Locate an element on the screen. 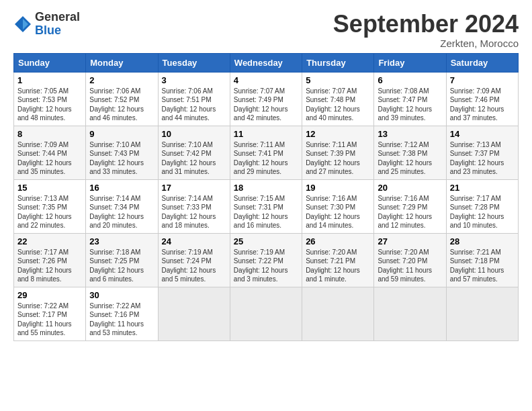 The width and height of the screenshot is (532, 411). day-number: 19 is located at coordinates (338, 188).